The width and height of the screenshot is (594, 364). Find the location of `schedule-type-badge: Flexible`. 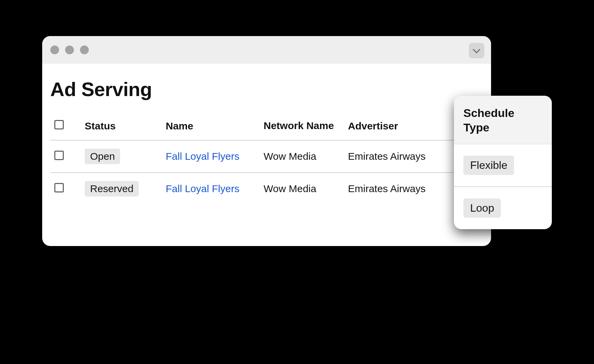

schedule-type-badge: Flexible is located at coordinates (489, 165).